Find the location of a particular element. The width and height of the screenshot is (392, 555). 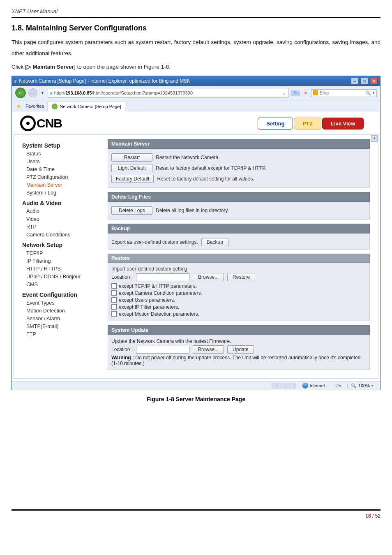

instr-suffix: ] to open the page shown in Figure 1-8. is located at coordinates (122, 67).